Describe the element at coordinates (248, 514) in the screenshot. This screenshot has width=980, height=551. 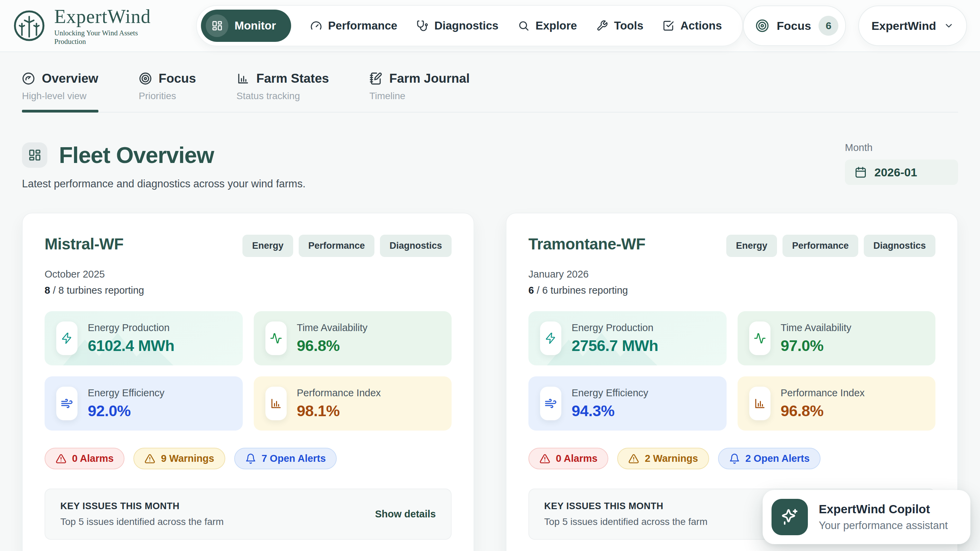
I see `key-issues-panel: KEY ISSUES THIS MONTH Top 5 issues ident…` at that location.